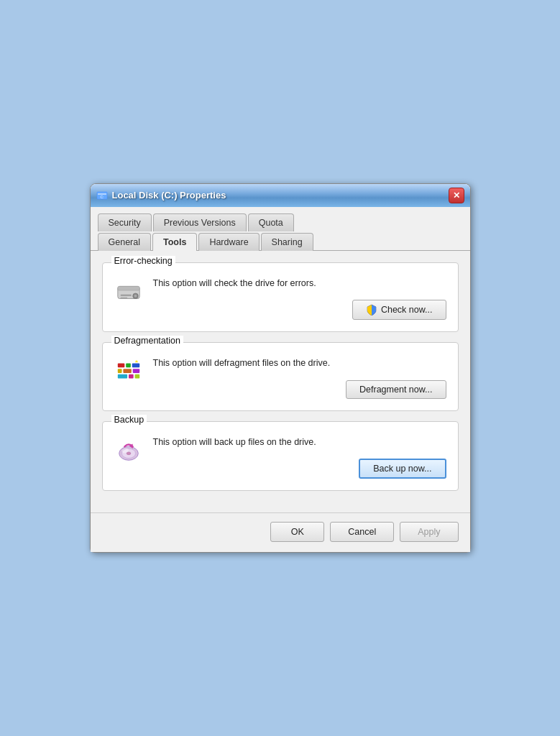 Image resolution: width=560 pixels, height=736 pixels. I want to click on defrag-icon, so click(129, 372).